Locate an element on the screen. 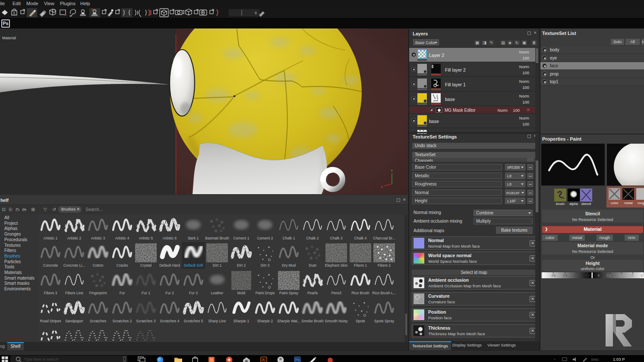 The width and height of the screenshot is (644, 362). svg-text: 0.2 is located at coordinates (609, 275).